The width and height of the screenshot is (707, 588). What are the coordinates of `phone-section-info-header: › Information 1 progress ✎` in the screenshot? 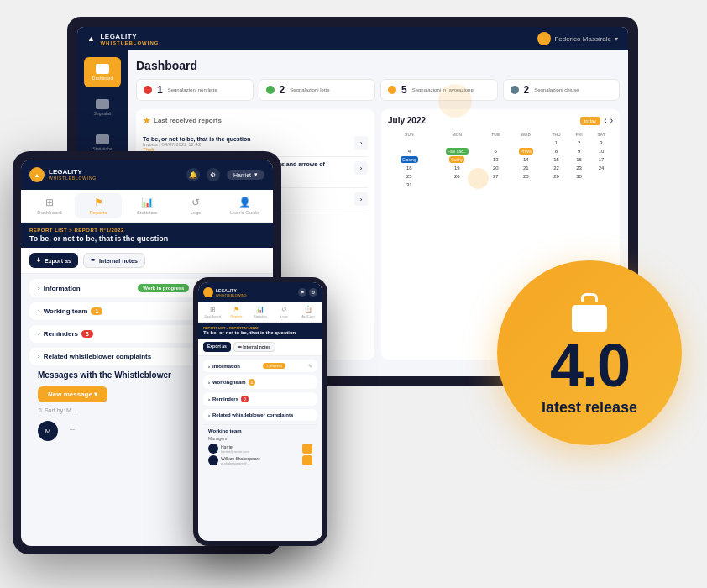 It's located at (260, 366).